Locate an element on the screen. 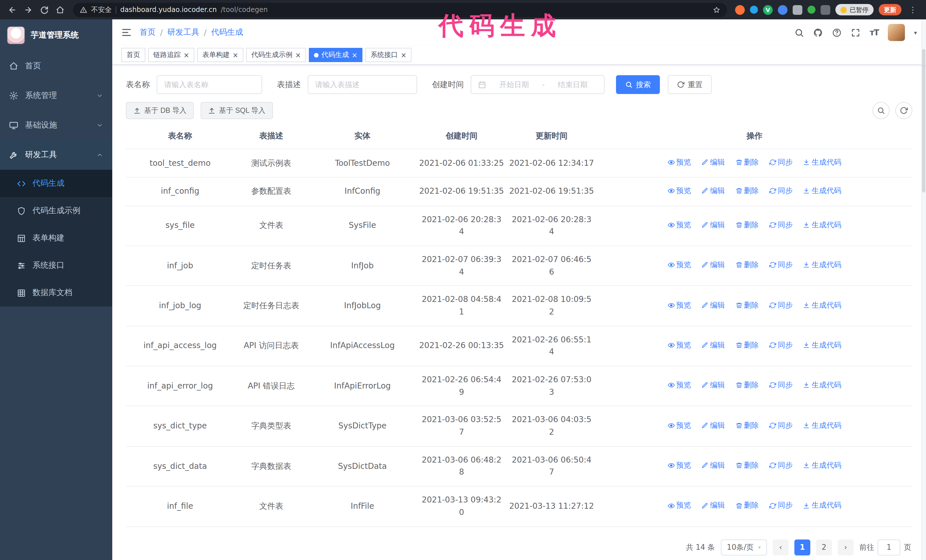 The height and width of the screenshot is (560, 926). tag-code-generation-example: 代码生成示例× is located at coordinates (276, 55).